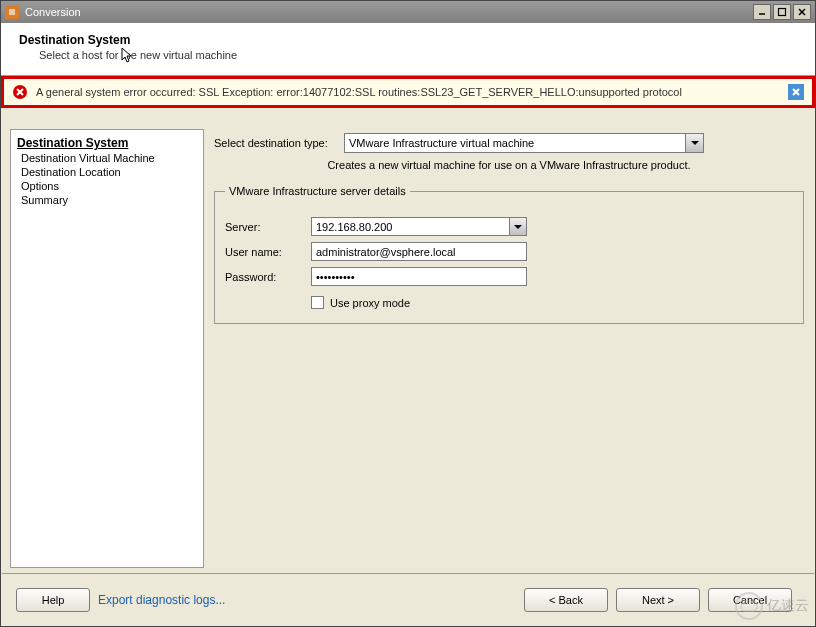  What do you see at coordinates (109, 158) in the screenshot?
I see `sidebar-item-vm: Destination Virtual Machine` at bounding box center [109, 158].